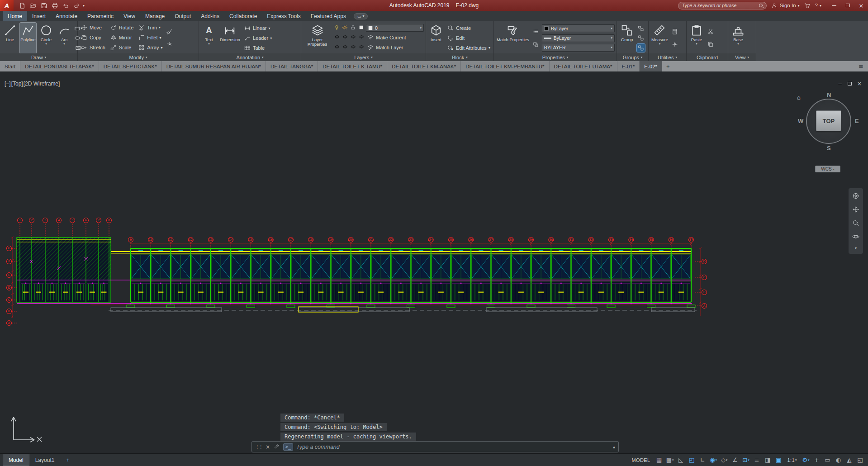 The image size is (868, 466). I want to click on lineweight-toggle: ≡, so click(757, 460).